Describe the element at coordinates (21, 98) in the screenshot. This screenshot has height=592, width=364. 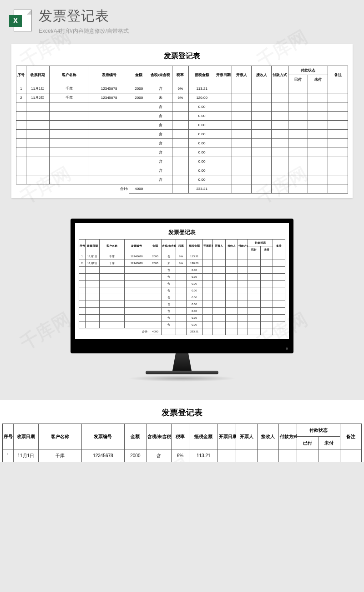
I see `cell-seq: 2` at that location.